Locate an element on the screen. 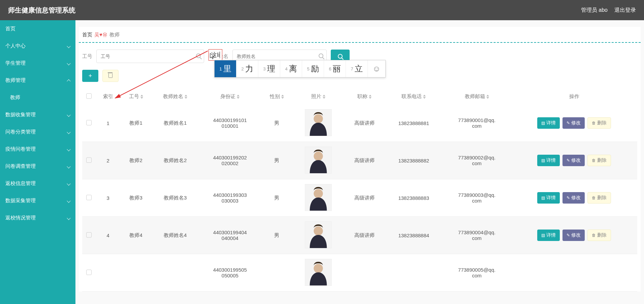  chevron-up-icon is located at coordinates (69, 81).